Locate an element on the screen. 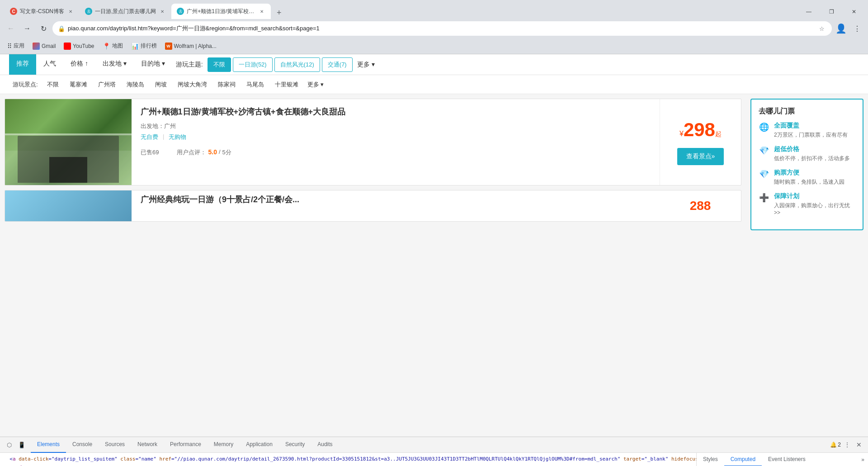  sidebar-convenient-title: 购票方便 is located at coordinates (815, 173).